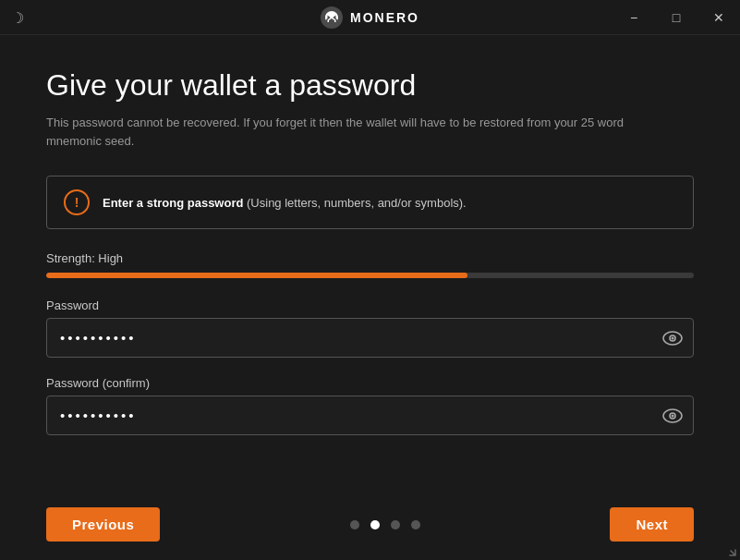 This screenshot has width=740, height=560. Describe the element at coordinates (385, 525) in the screenshot. I see `pagination` at that location.